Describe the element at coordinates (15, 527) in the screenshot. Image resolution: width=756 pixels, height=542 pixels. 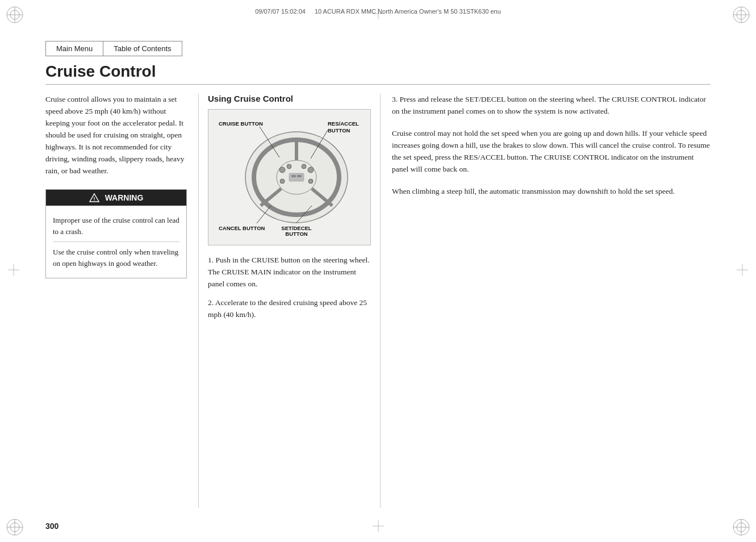
I see `corner-decoration-bl` at that location.